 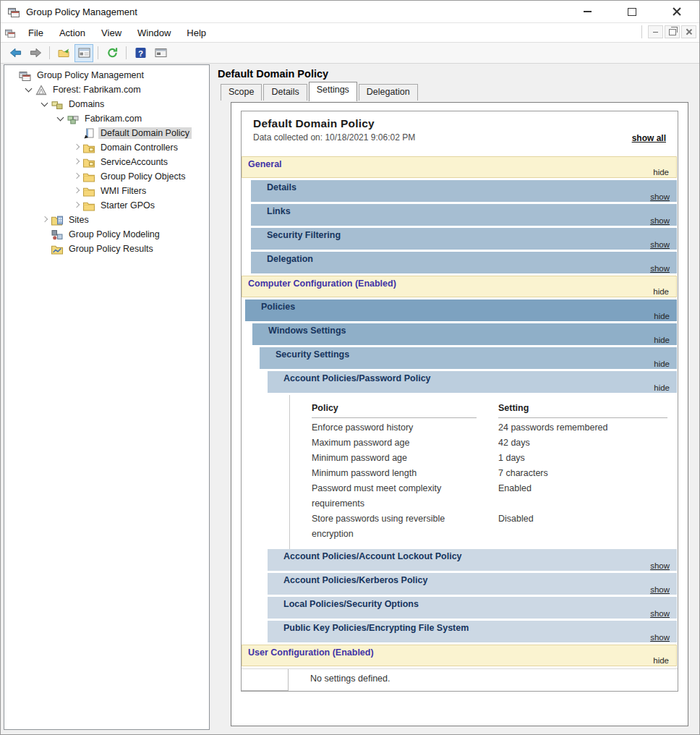 What do you see at coordinates (282, 187) in the screenshot?
I see `section-label: Details` at bounding box center [282, 187].